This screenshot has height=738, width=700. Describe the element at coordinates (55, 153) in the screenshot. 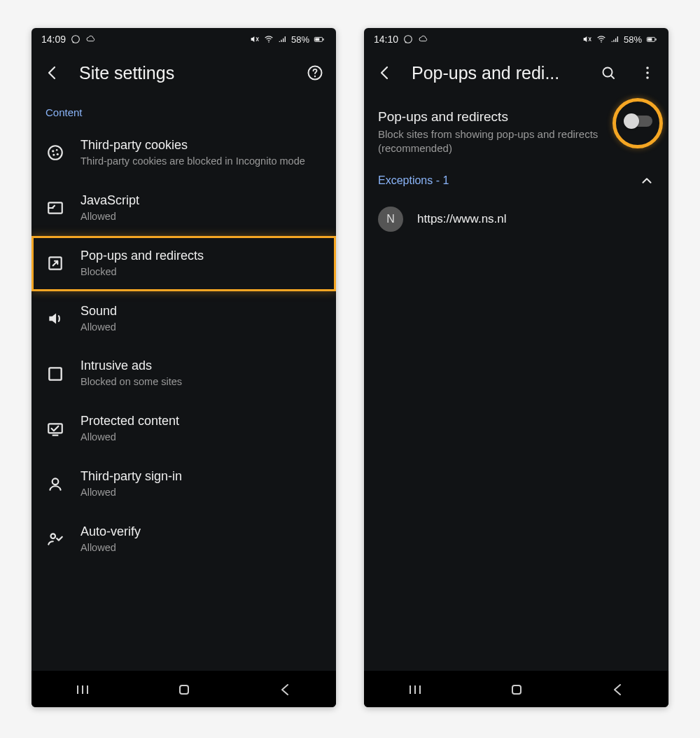

I see `cookie-icon` at that location.